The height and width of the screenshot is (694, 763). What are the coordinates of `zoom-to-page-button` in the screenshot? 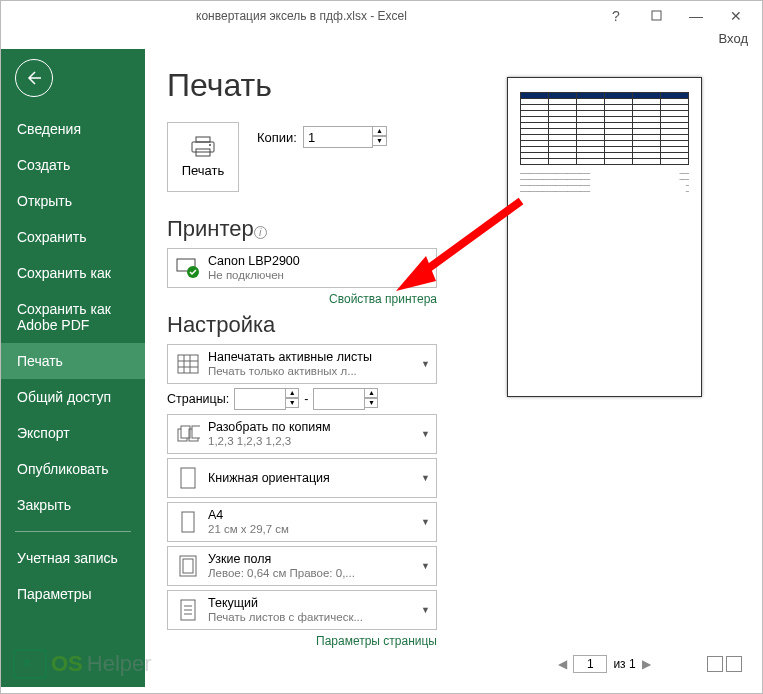 It's located at (734, 664).